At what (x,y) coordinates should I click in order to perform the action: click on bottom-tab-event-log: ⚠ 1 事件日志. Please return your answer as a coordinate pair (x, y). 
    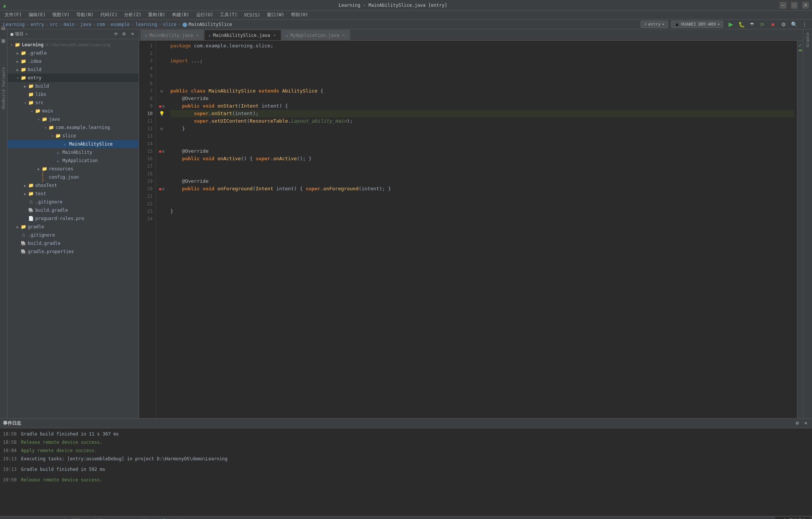
    Looking at the image, I should click on (793, 518).